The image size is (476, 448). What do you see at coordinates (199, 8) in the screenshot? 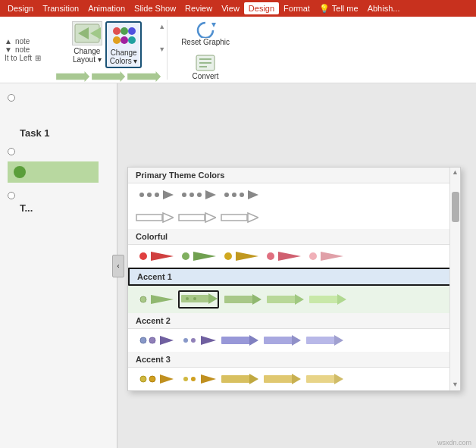
I see `menu-review: Review` at bounding box center [199, 8].